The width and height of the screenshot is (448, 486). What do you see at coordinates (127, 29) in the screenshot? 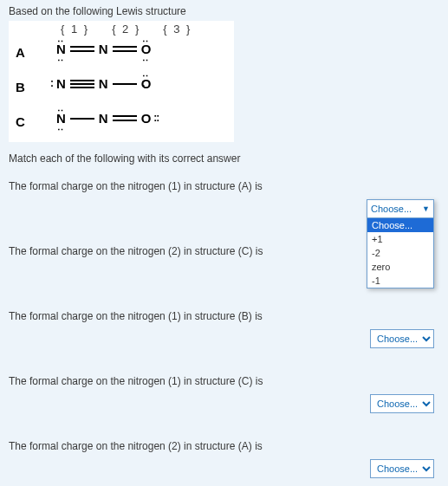
I see `col-2: { 2 }` at bounding box center [127, 29].